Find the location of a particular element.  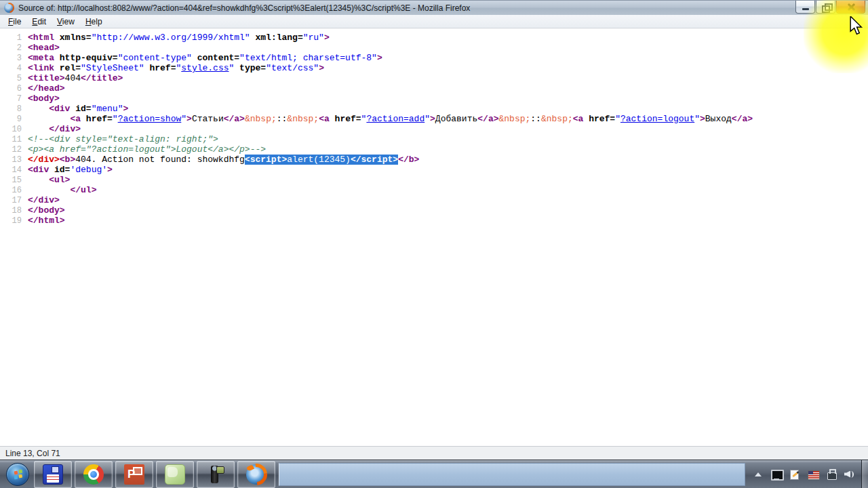

titlebar: Source of: http://localhost:8082/www/?ac… is located at coordinates (434, 7).